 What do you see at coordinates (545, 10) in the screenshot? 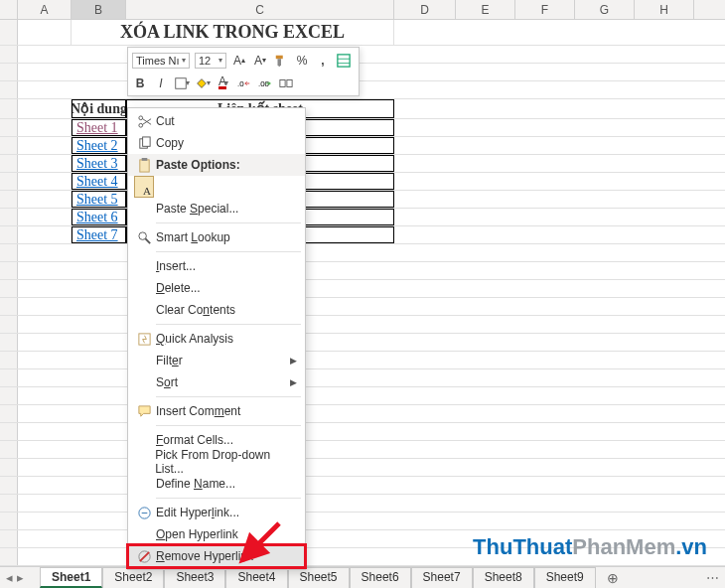
I see `col-F: F` at bounding box center [545, 10].